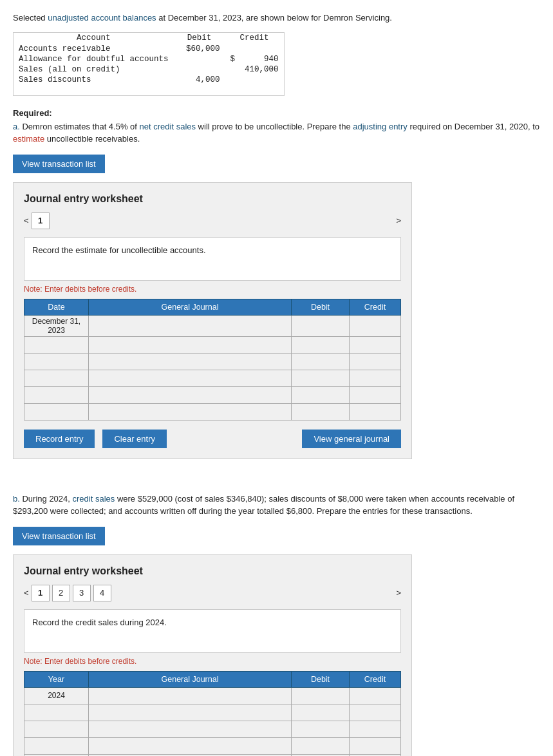 This screenshot has height=756, width=553. What do you see at coordinates (212, 571) in the screenshot?
I see `worksheet-title-b: Journal entry worksheet` at bounding box center [212, 571].